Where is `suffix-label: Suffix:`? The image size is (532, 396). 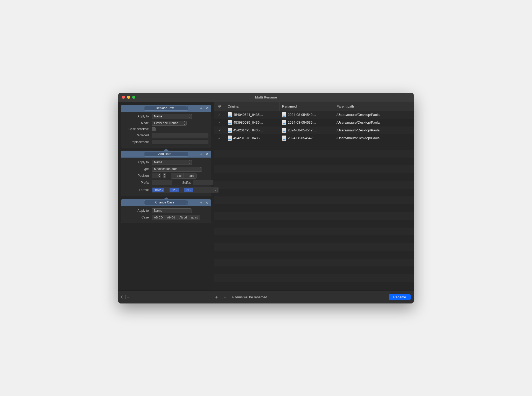 suffix-label: Suffix: is located at coordinates (187, 183).